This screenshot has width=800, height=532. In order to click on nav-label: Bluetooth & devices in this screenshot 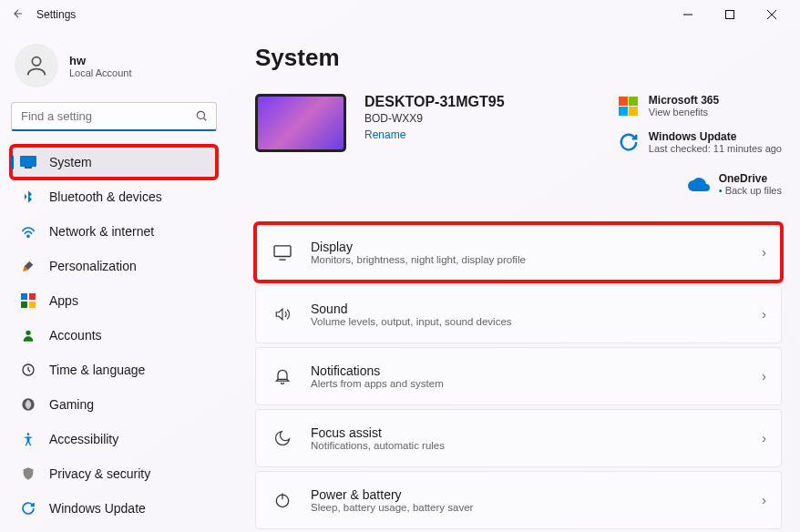, I will do `click(106, 197)`.